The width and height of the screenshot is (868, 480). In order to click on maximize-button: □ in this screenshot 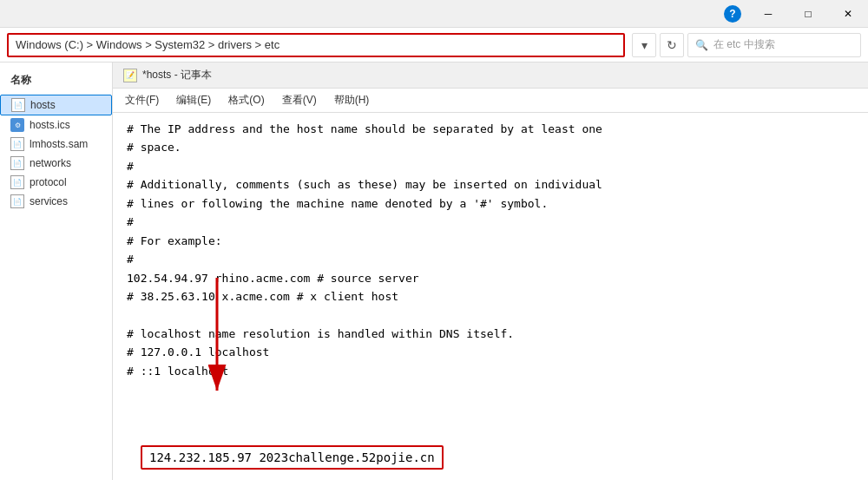, I will do `click(808, 14)`.